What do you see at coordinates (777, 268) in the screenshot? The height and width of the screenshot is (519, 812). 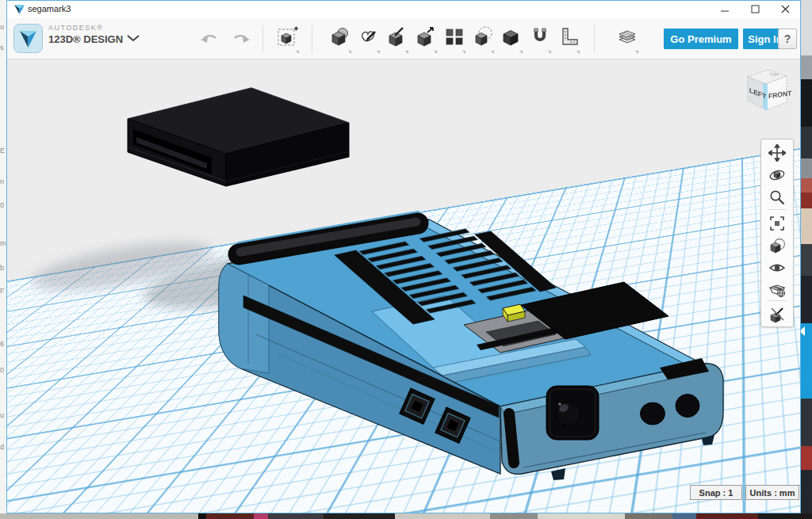 I see `visibility-icon` at bounding box center [777, 268].